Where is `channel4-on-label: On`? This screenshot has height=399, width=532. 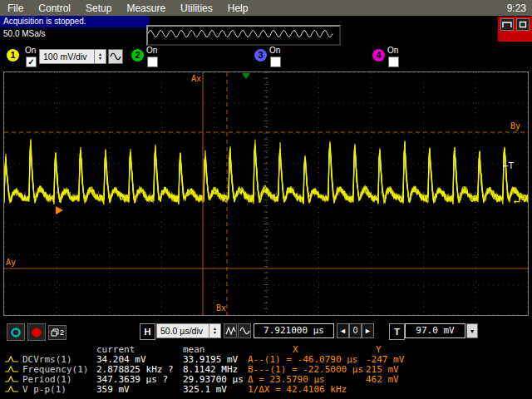 channel4-on-label: On is located at coordinates (392, 50).